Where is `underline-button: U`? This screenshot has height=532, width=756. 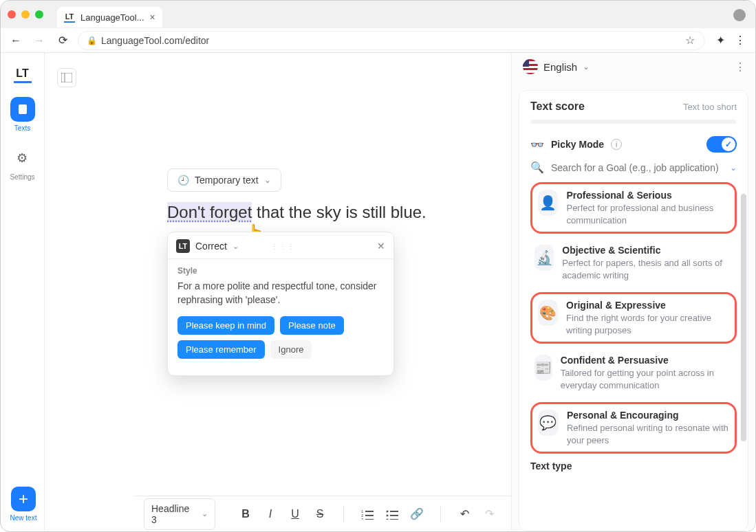
underline-button: U is located at coordinates (295, 514).